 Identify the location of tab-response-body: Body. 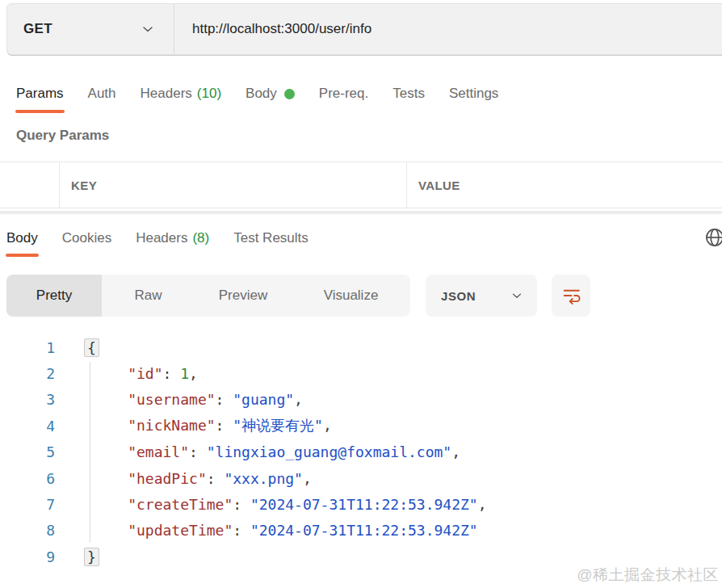
(23, 238).